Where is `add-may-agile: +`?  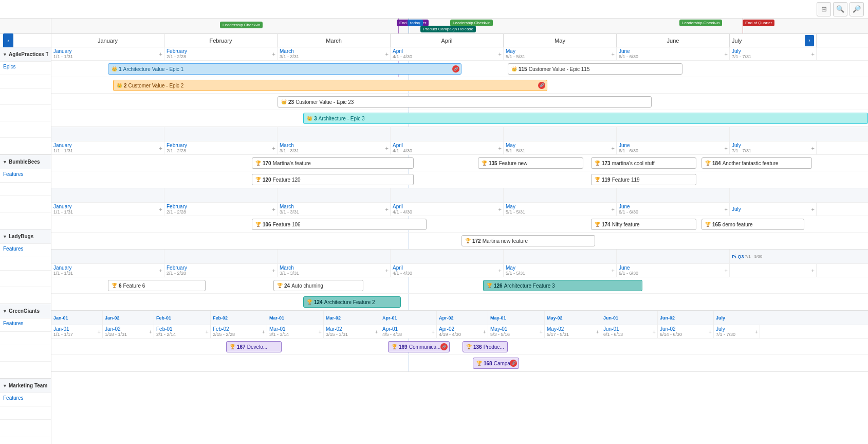 add-may-agile: + is located at coordinates (613, 54).